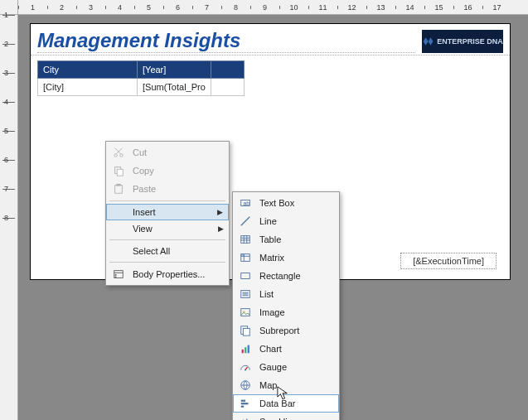  What do you see at coordinates (265, 7) in the screenshot?
I see `ruler-tick: 9` at bounding box center [265, 7].